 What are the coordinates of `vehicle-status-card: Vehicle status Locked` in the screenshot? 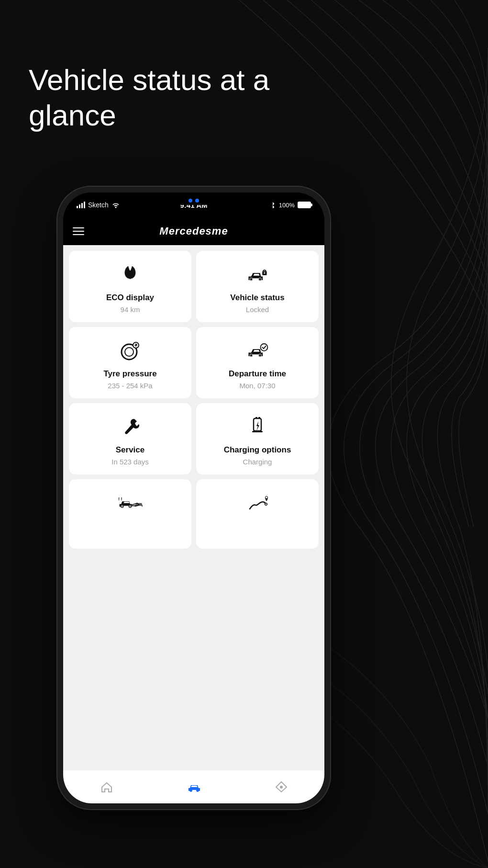 It's located at (257, 286).